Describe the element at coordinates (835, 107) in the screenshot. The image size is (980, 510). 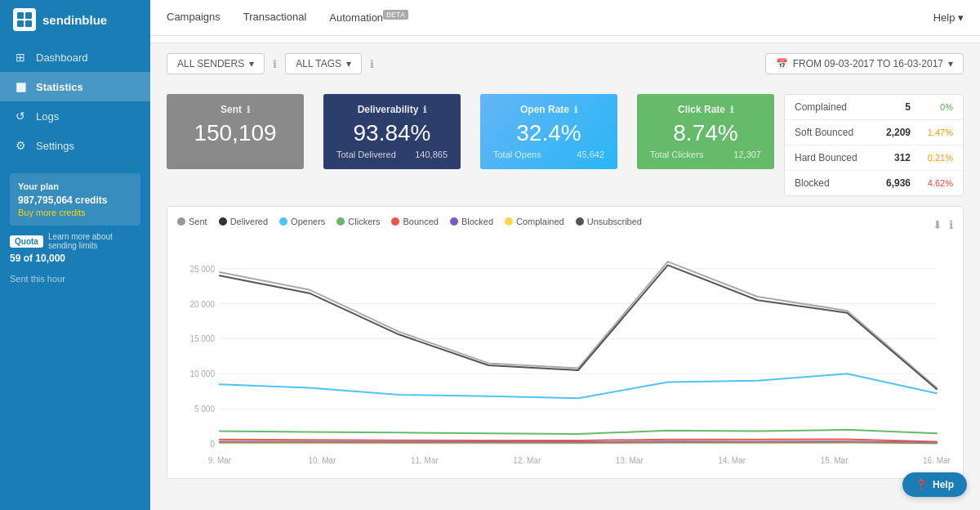
I see `complained-label: Complained` at that location.